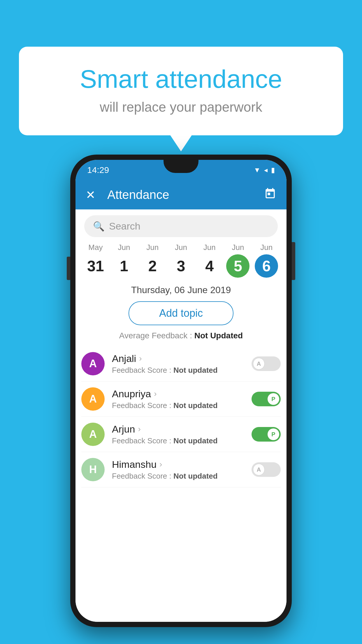 This screenshot has width=362, height=644. What do you see at coordinates (182, 435) in the screenshot?
I see `student-info: Arjun›Feedback Score : Not updated` at bounding box center [182, 435].